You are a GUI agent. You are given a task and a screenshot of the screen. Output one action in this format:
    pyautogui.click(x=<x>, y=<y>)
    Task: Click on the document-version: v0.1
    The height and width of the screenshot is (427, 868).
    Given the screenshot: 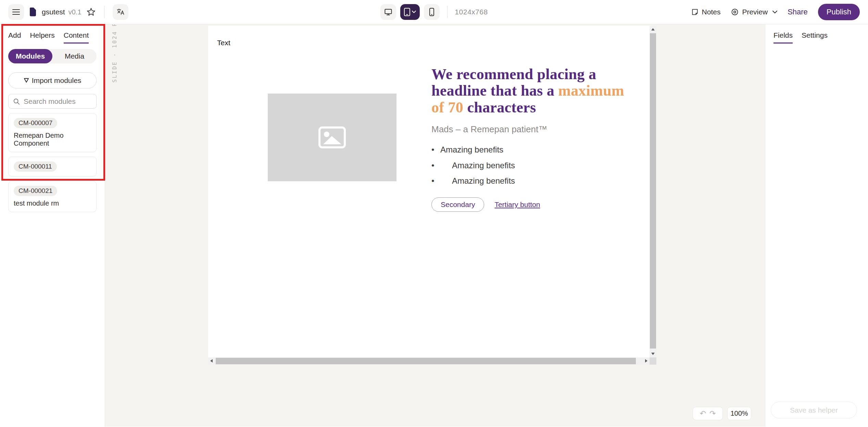 What is the action you would take?
    pyautogui.click(x=75, y=12)
    